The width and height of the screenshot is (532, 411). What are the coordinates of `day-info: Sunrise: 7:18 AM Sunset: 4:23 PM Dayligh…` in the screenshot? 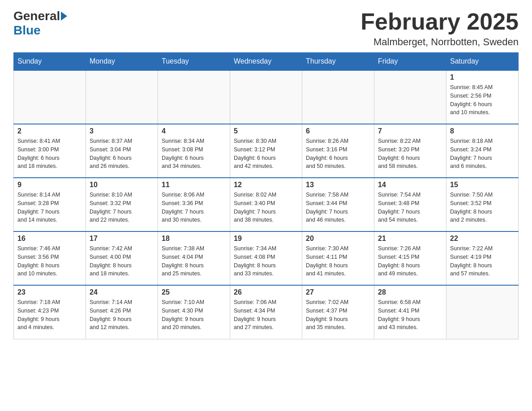 It's located at (50, 315).